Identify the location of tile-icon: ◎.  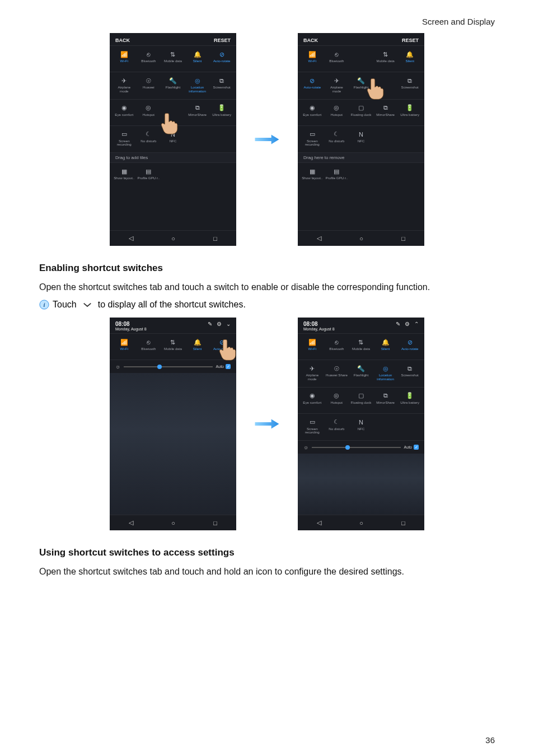
(198, 81).